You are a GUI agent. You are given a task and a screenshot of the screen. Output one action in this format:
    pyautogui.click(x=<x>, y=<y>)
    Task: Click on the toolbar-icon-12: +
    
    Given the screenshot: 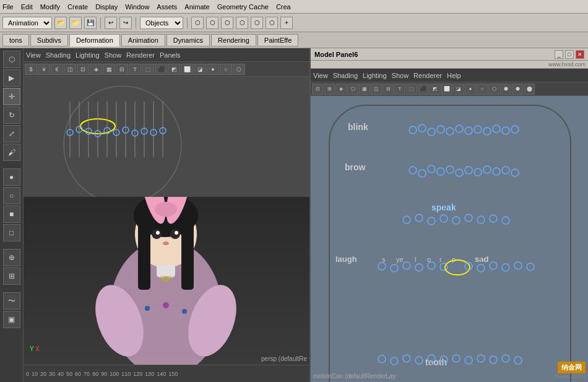 What is the action you would take?
    pyautogui.click(x=287, y=23)
    